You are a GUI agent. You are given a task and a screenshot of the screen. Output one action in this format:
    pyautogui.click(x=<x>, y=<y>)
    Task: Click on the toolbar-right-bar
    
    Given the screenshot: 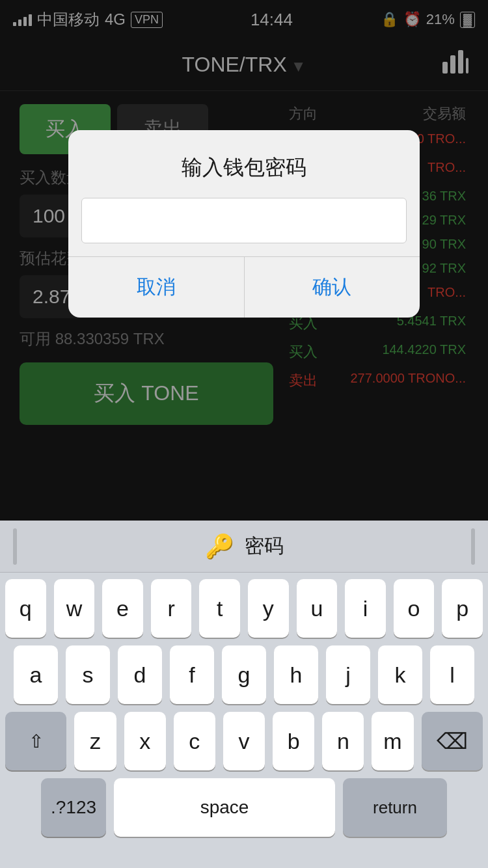 What is the action you would take?
    pyautogui.click(x=473, y=547)
    